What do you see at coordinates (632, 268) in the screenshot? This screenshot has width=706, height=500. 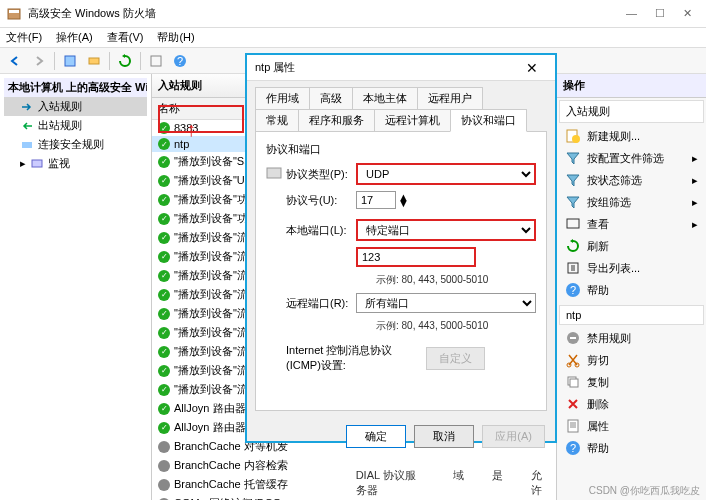 I see `action-item: 导出列表...` at bounding box center [632, 268].